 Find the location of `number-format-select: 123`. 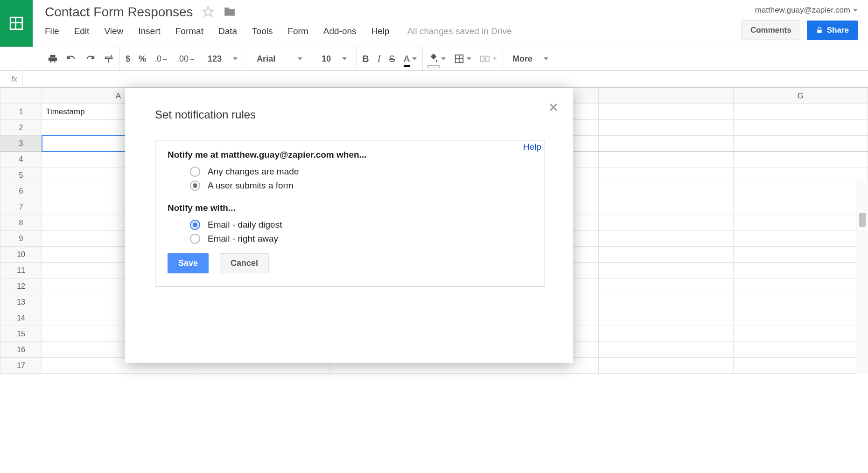

number-format-select: 123 is located at coordinates (223, 59).